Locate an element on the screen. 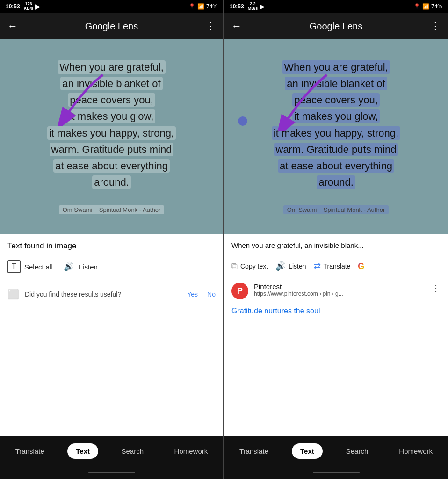 Image resolution: width=448 pixels, height=479 pixels. result-title: Pinterest is located at coordinates (340, 286).